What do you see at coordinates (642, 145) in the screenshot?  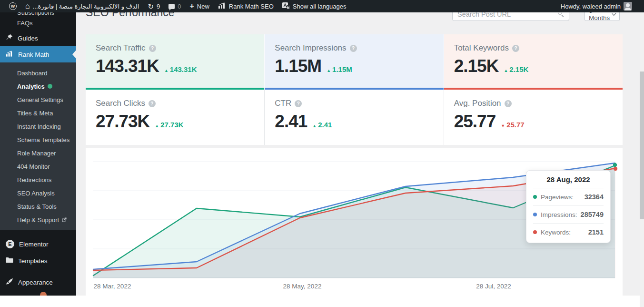 I see `scrollbar-thumb` at bounding box center [642, 145].